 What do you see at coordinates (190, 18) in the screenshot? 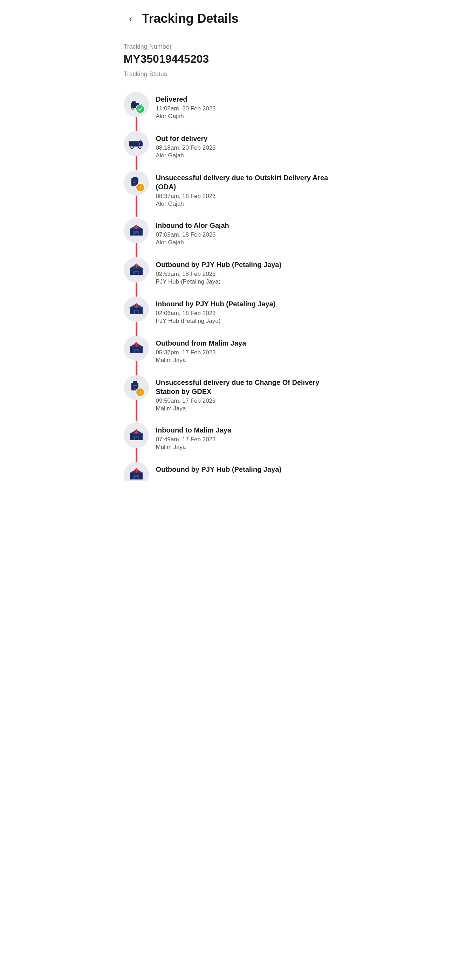
I see `page-title: Tracking Details` at bounding box center [190, 18].